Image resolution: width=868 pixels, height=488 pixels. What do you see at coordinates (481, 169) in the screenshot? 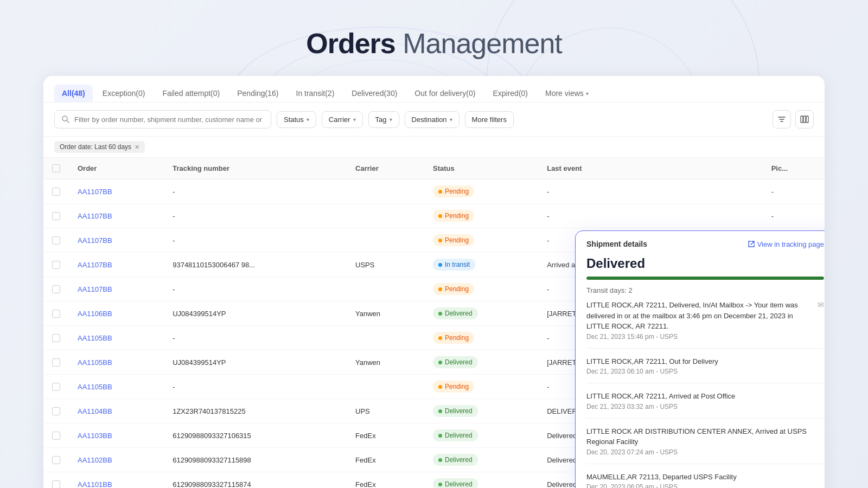
I see `col-status: Status` at bounding box center [481, 169].